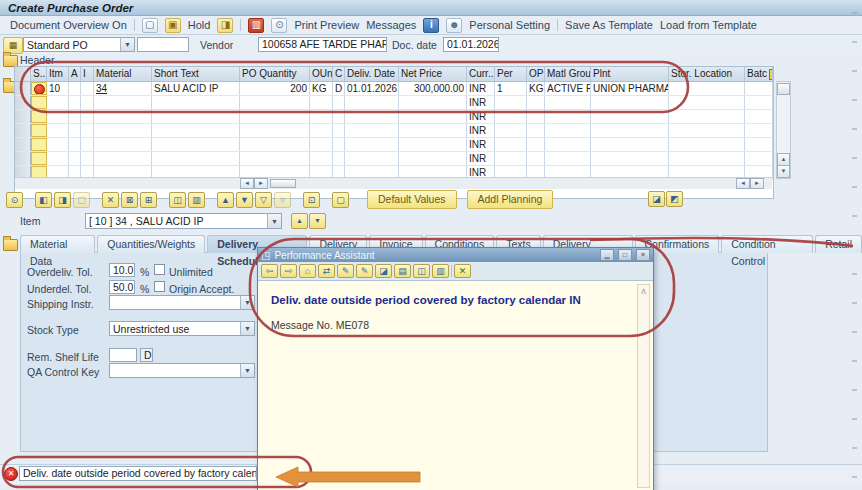 This screenshot has height=490, width=862. What do you see at coordinates (326, 25) in the screenshot?
I see `print-preview-button: Print Preview` at bounding box center [326, 25].